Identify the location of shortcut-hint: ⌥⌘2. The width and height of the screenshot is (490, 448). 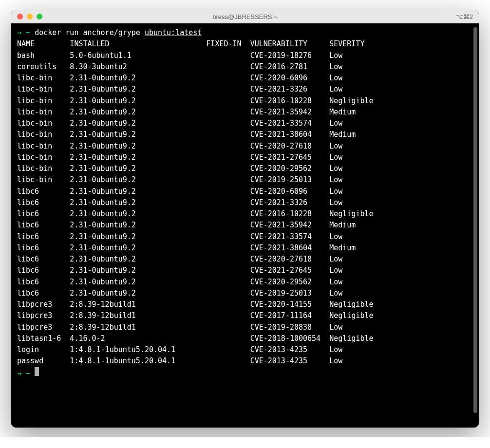
(465, 17).